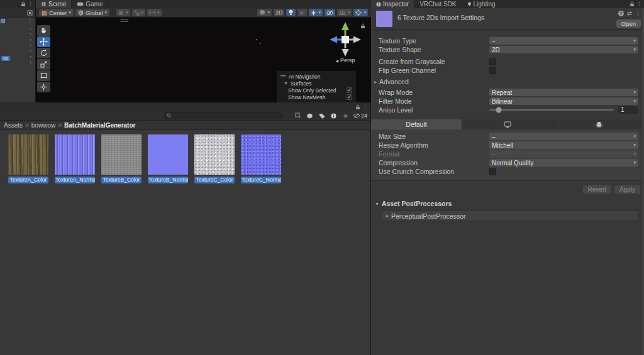 This screenshot has width=644, height=355. What do you see at coordinates (223, 116) in the screenshot?
I see `project-search-field` at bounding box center [223, 116].